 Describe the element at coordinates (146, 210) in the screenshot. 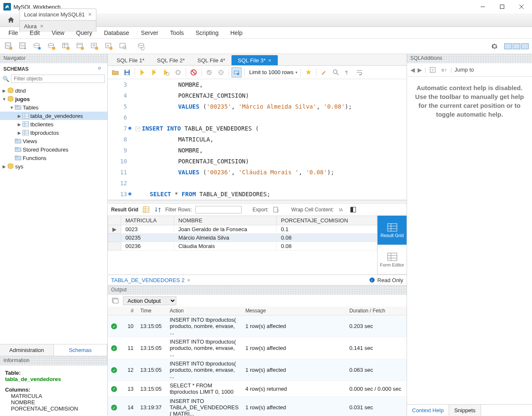

I see `result-grid-icon` at that location.